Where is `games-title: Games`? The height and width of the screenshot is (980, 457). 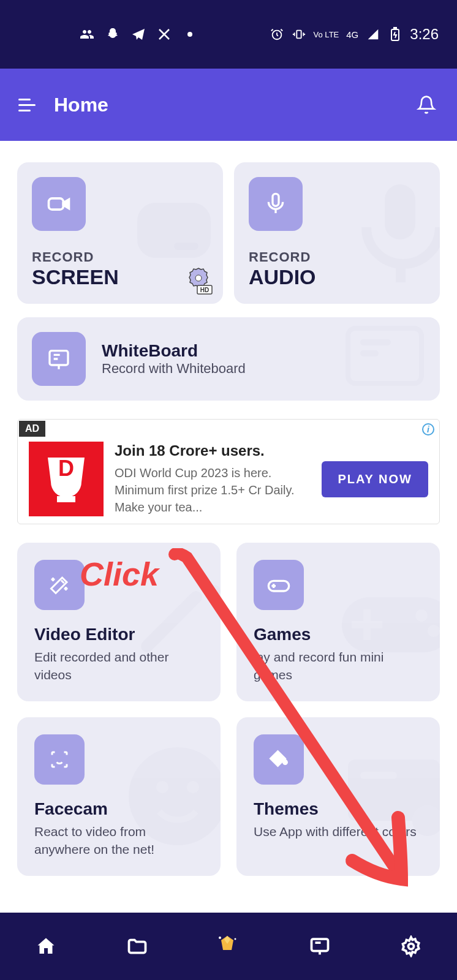
games-title: Games is located at coordinates (338, 635).